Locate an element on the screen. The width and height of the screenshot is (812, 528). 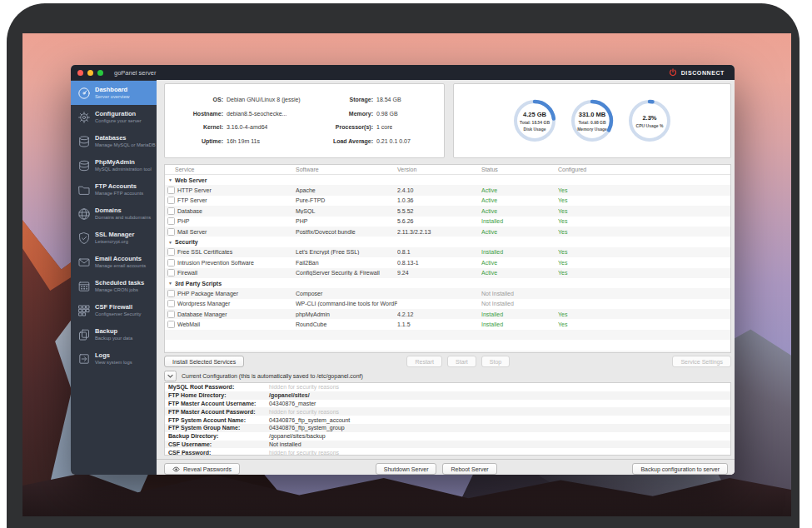
config-value: Not installed is located at coordinates (500, 445).